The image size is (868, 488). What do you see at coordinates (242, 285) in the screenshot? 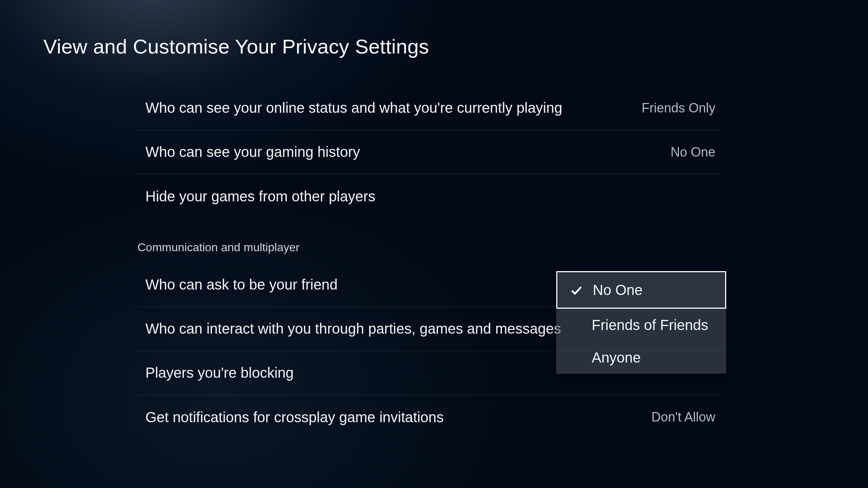
I see `setting-label: Who can ask to be your friend` at bounding box center [242, 285].